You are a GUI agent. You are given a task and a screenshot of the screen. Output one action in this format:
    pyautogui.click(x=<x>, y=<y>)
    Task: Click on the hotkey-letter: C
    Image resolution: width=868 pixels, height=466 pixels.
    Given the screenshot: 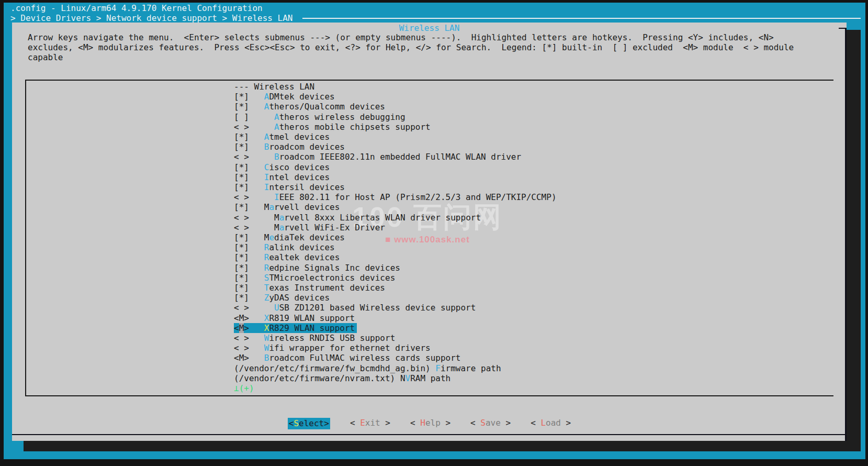 What is the action you would take?
    pyautogui.click(x=267, y=168)
    